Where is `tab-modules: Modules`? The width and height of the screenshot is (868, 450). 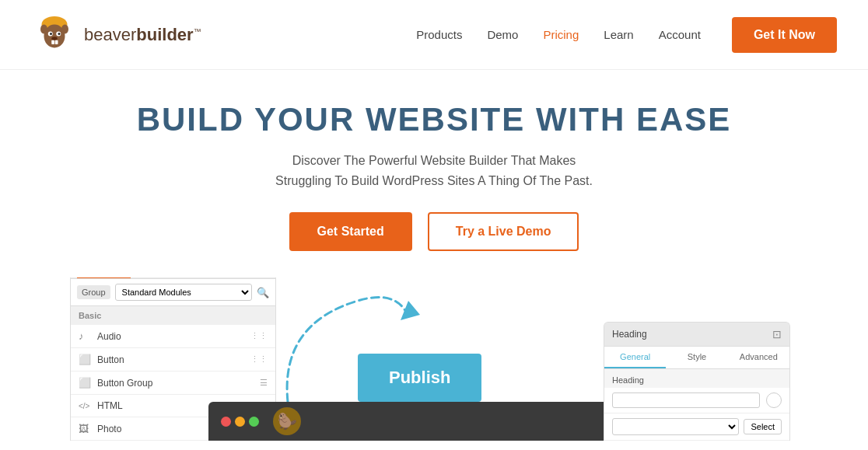
tab-modules: Modules is located at coordinates (104, 278).